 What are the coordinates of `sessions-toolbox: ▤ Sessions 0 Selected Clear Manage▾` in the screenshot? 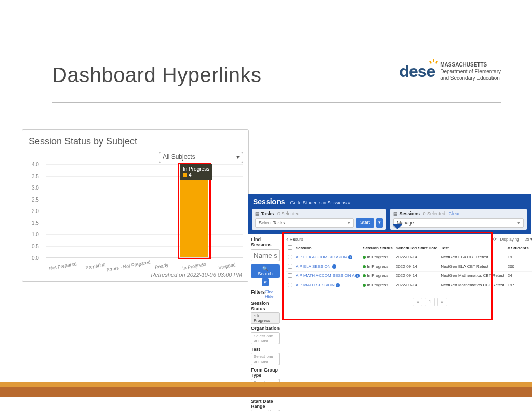 It's located at (458, 219).